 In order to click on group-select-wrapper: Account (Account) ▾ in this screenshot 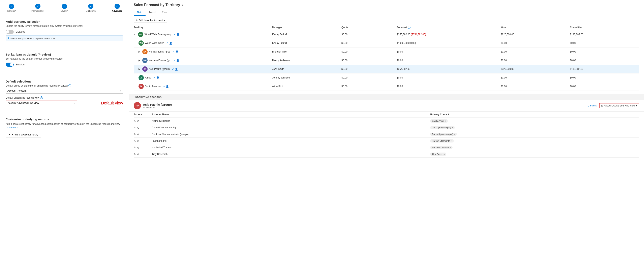, I will do `click(64, 91)`.